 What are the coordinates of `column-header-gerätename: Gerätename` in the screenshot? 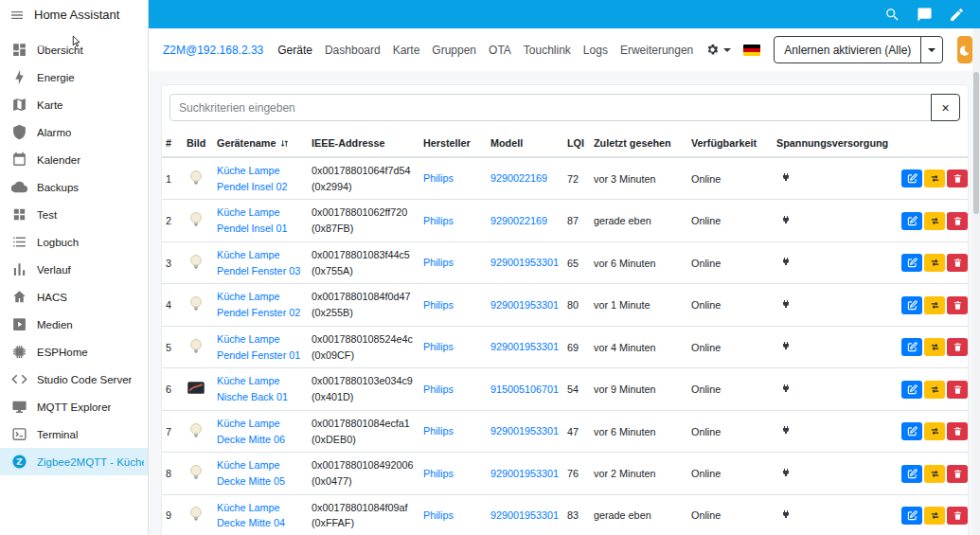 It's located at (260, 144).